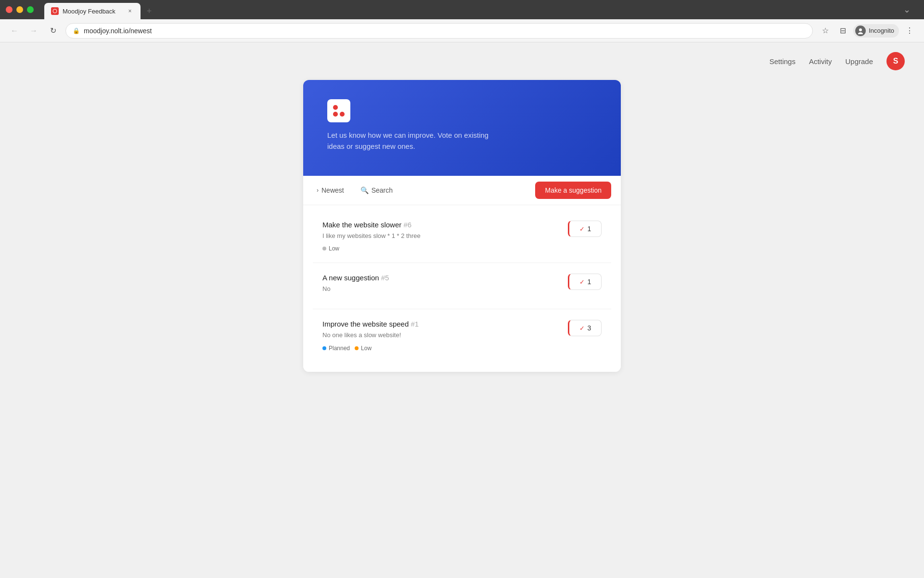 The width and height of the screenshot is (924, 578). Describe the element at coordinates (14, 31) in the screenshot. I see `back-button: ←` at that location.